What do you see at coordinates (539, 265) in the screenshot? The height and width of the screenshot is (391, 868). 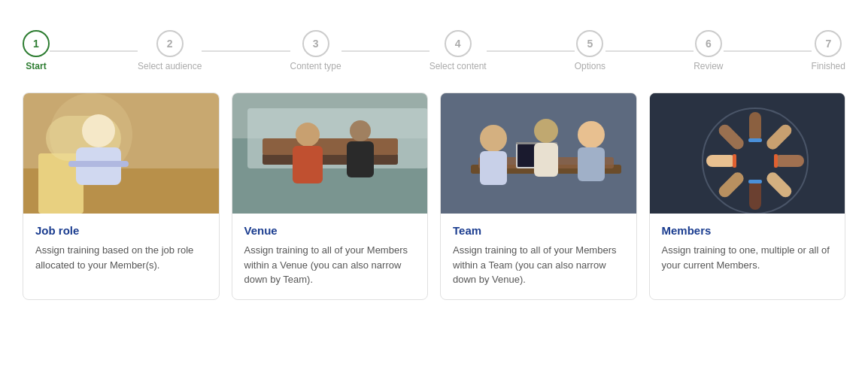 I see `card-desc-team: Assign training to all of your Members w…` at bounding box center [539, 265].